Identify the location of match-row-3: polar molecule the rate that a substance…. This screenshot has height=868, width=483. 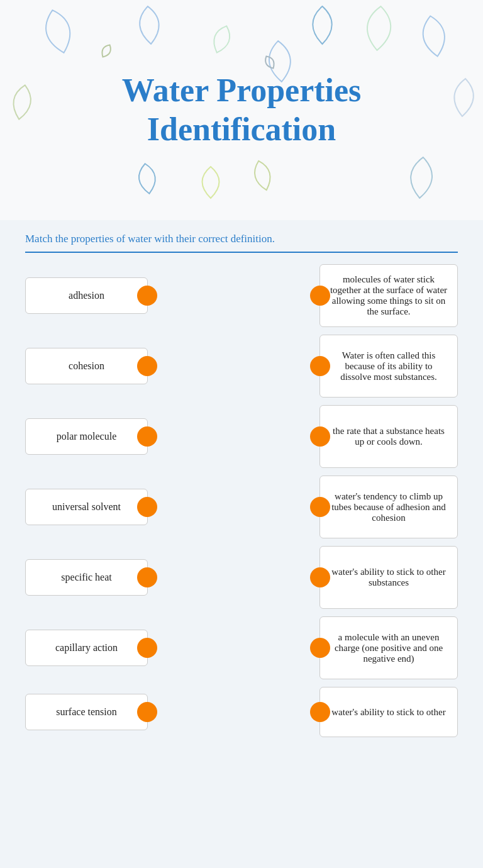
(242, 437).